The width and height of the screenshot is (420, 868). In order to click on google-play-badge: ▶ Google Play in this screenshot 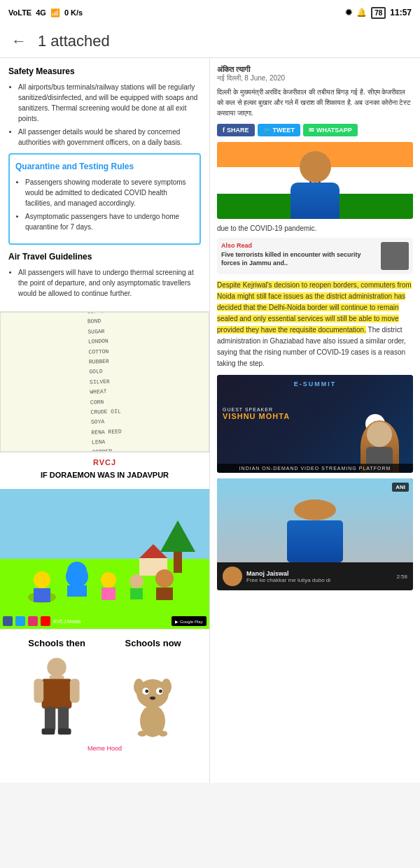, I will do `click(189, 621)`.